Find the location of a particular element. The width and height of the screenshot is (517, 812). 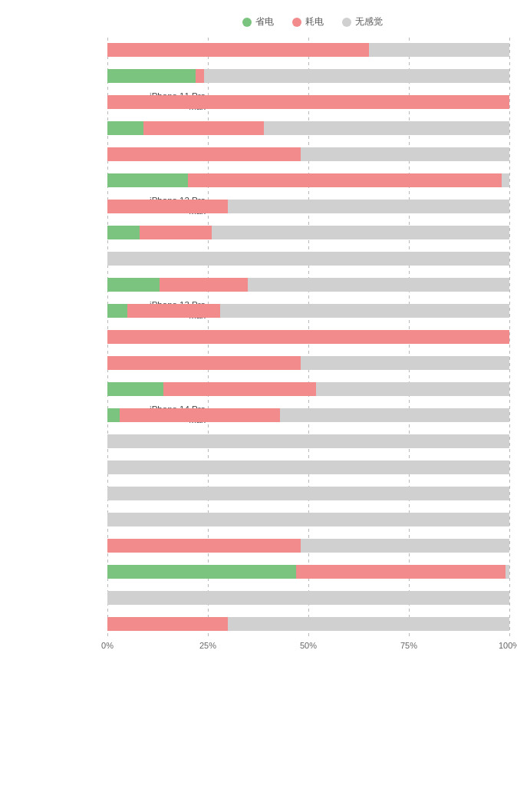

table-row: iPhone 12 Pro Max is located at coordinates (308, 206).